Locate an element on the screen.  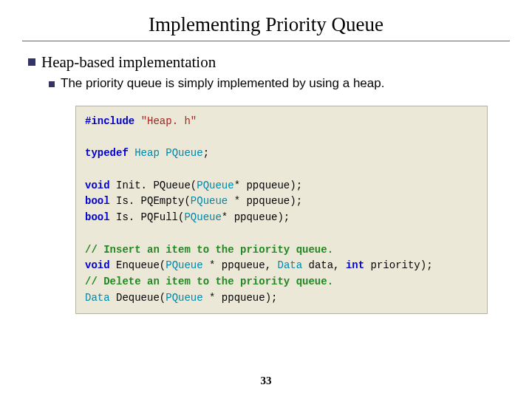
keyword: typedef is located at coordinates (106, 153).